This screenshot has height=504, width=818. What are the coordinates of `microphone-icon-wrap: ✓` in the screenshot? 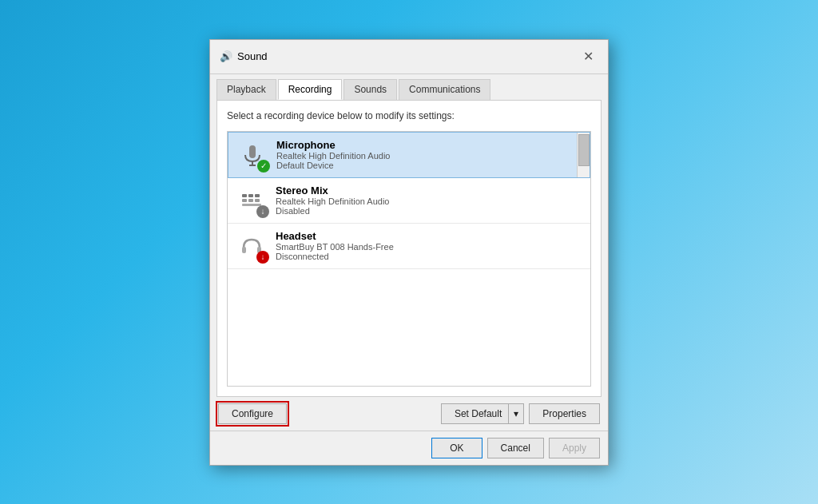 It's located at (252, 155).